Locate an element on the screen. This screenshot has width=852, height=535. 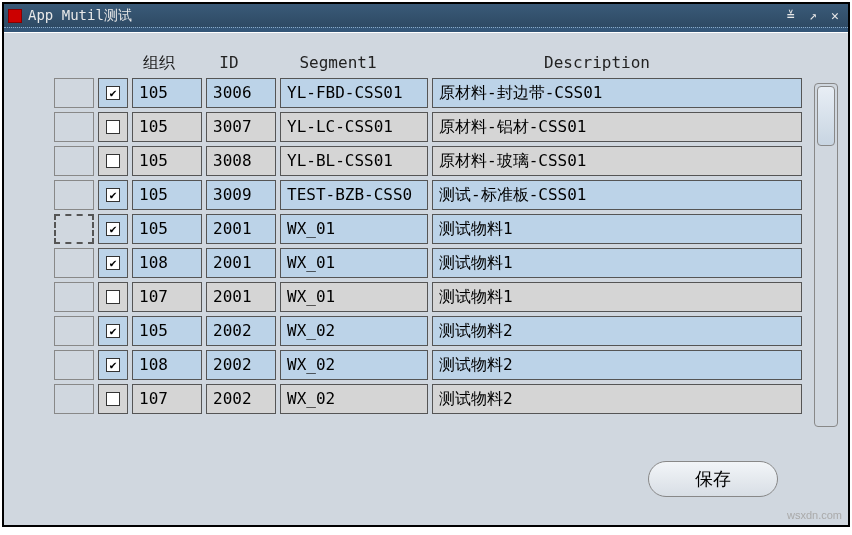
table-row: 1053007YL-LC-CSS01原材料-铝材-CSS01 is located at coordinates (428, 127).